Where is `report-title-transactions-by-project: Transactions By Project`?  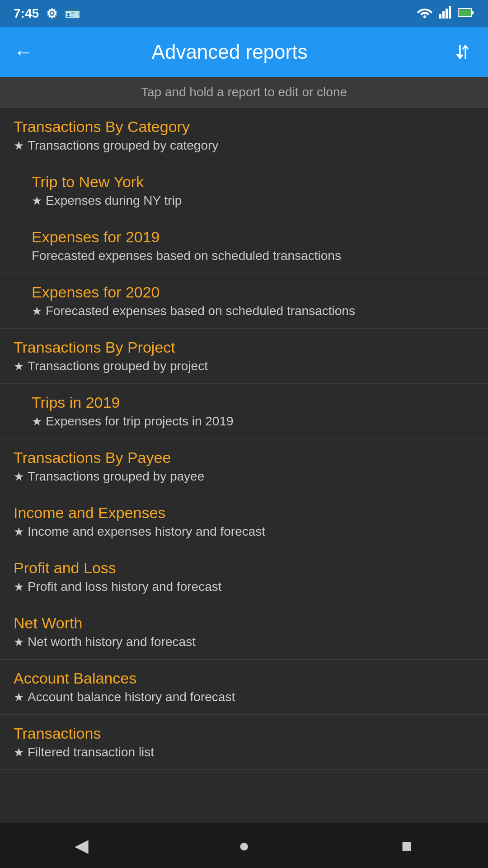 report-title-transactions-by-project: Transactions By Project is located at coordinates (244, 347).